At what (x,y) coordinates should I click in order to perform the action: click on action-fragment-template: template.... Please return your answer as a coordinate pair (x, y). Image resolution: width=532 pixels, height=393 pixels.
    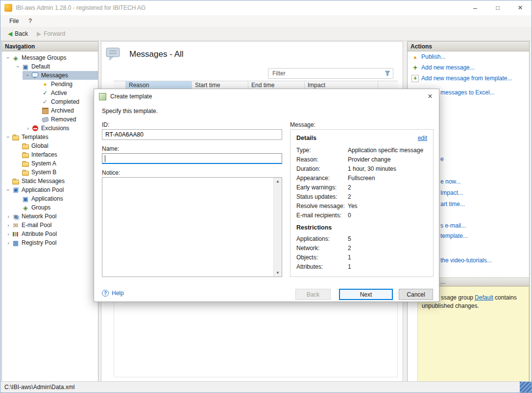
    Looking at the image, I should click on (454, 236).